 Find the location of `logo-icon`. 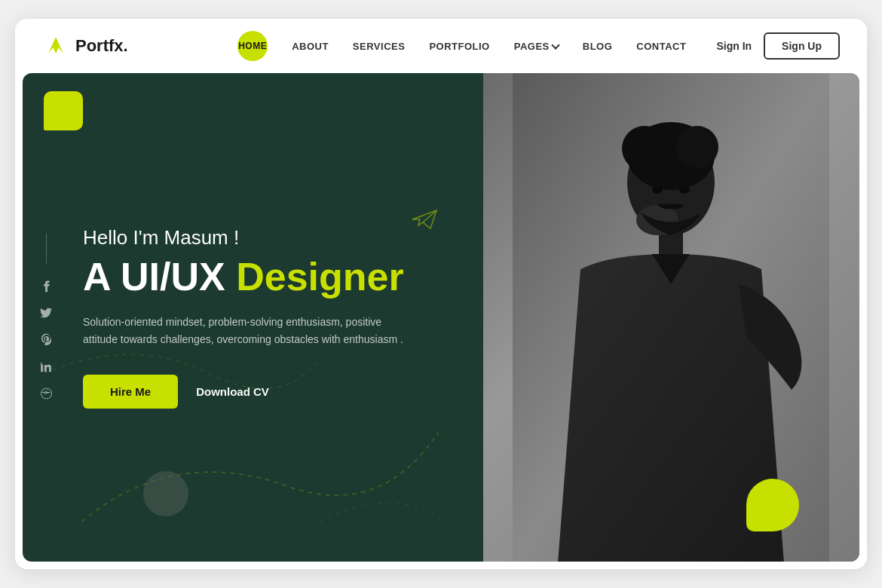

logo-icon is located at coordinates (56, 46).